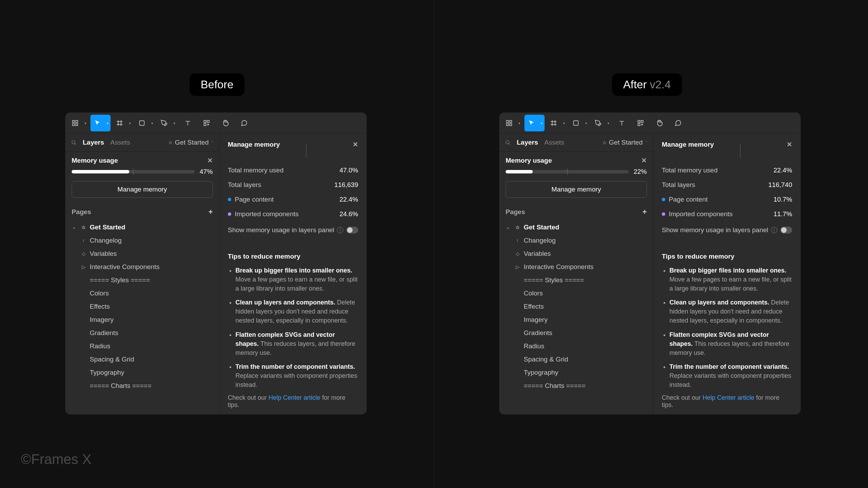  I want to click on total-layers-label: Total layers, so click(678, 185).